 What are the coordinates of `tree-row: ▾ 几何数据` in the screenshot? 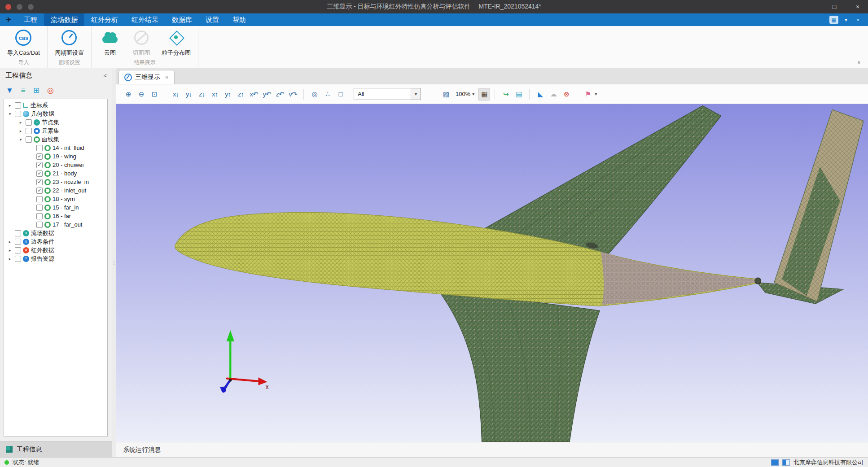 It's located at (56, 114).